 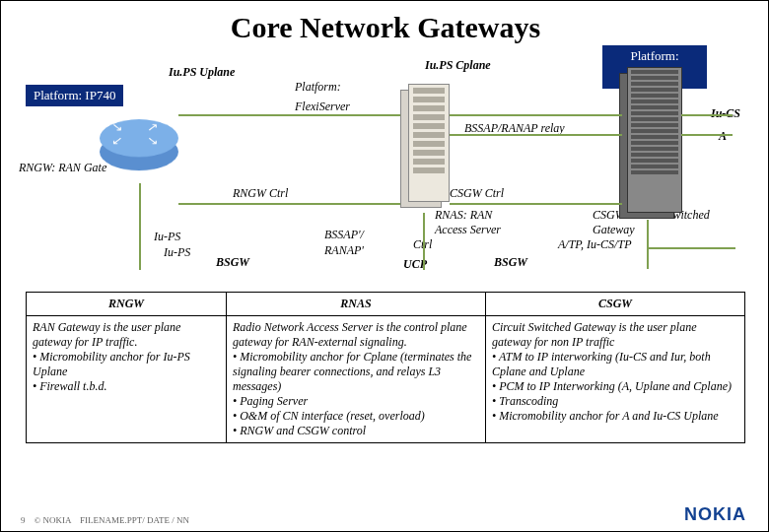 I want to click on iu-ps-cplane-label: Iu.PS Cplane, so click(x=457, y=65).